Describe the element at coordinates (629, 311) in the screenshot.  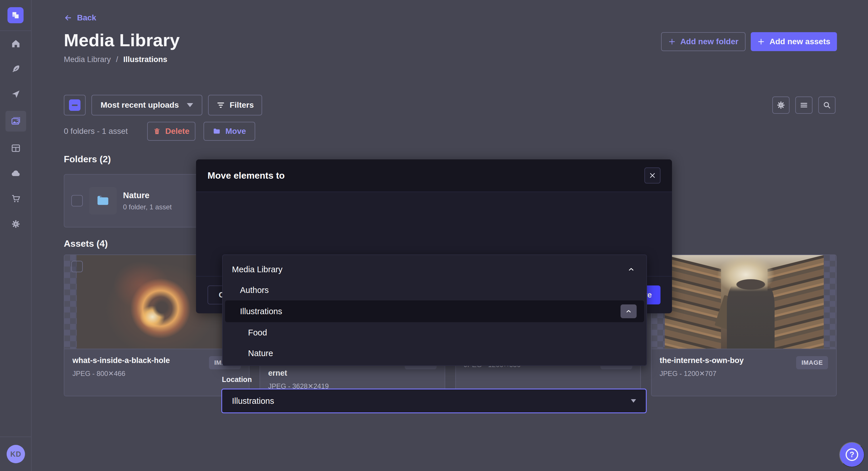
I see `chevron-up-button` at that location.